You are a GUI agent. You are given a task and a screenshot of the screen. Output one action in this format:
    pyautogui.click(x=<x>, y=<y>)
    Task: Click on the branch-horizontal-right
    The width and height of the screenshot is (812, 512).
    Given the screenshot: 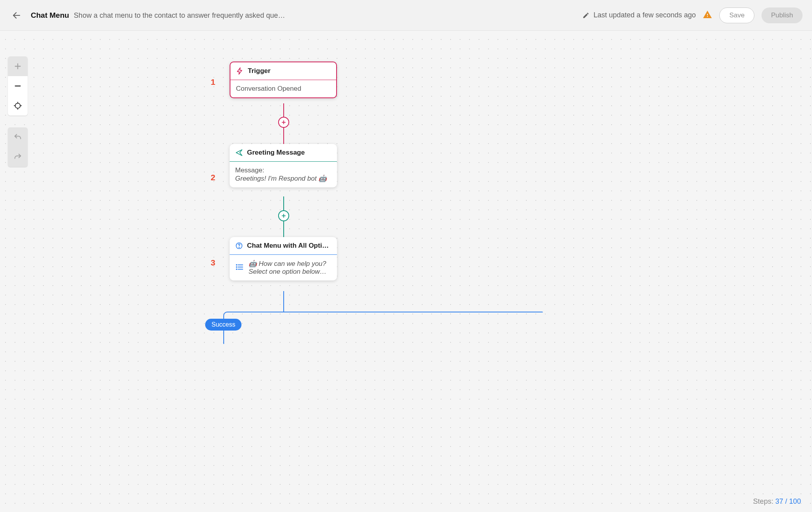 What is the action you would take?
    pyautogui.click(x=413, y=312)
    